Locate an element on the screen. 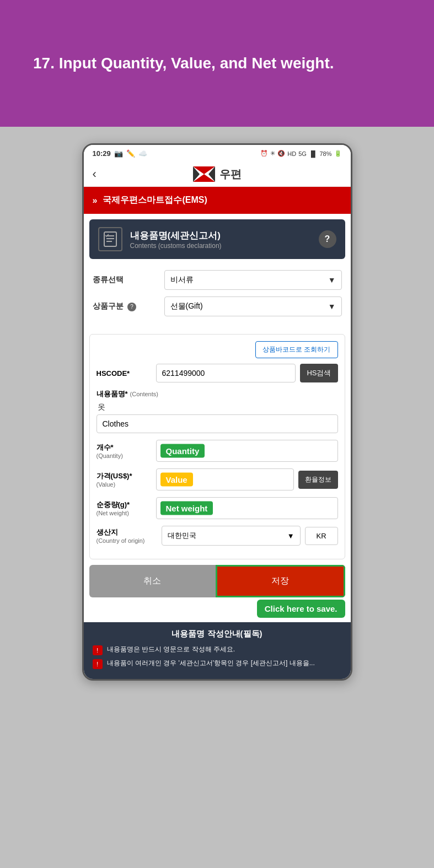 The width and height of the screenshot is (434, 868). value-label-ko: 가격(US$)* is located at coordinates (124, 476).